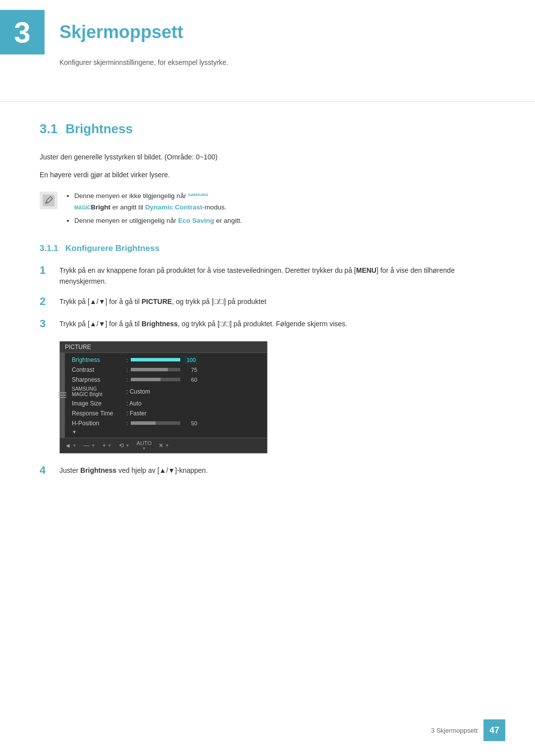 Image resolution: width=535 pixels, height=756 pixels. I want to click on note-icon, so click(49, 201).